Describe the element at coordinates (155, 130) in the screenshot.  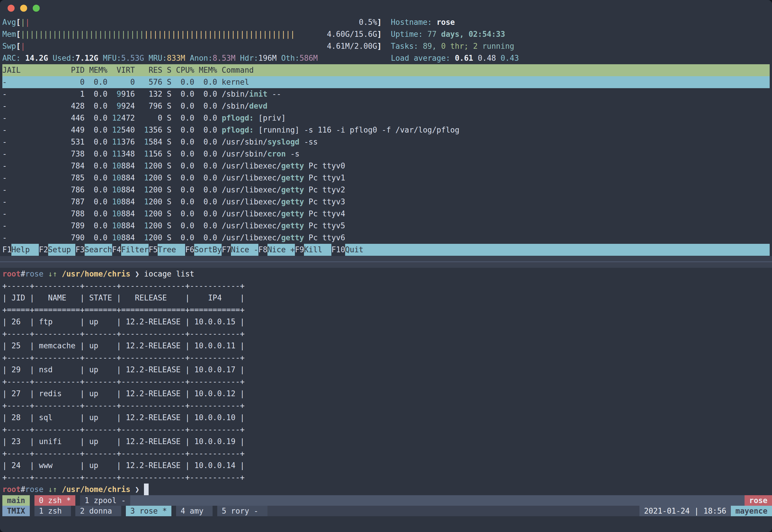
I see `text-segment: 356` at that location.